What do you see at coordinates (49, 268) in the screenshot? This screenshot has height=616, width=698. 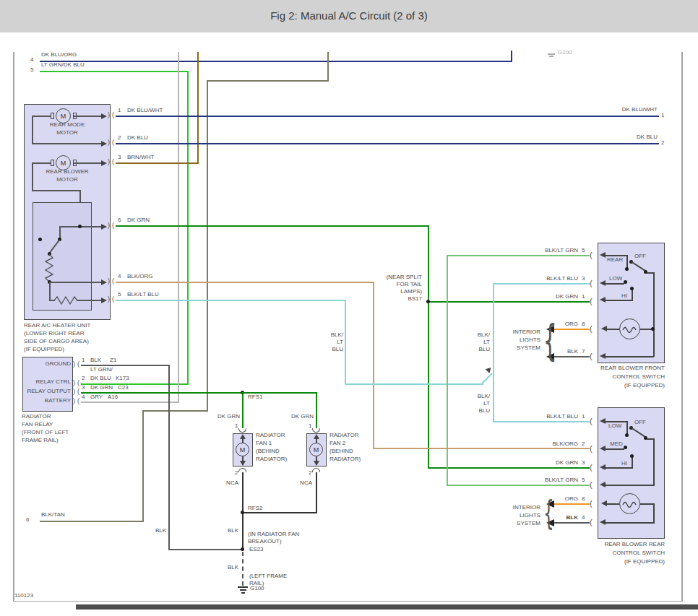 I see `resistor-icon` at bounding box center [49, 268].